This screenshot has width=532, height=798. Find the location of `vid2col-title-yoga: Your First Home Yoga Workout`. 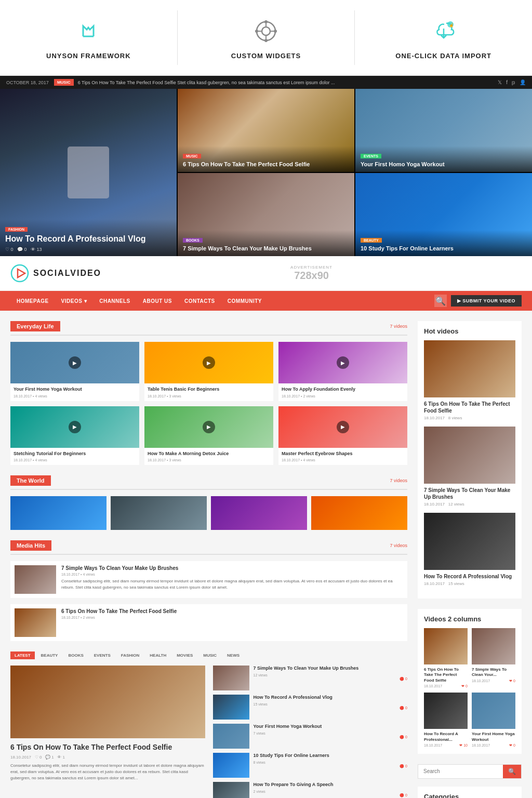

vid2col-title-yoga: Your First Home Yoga Workout is located at coordinates (494, 737).